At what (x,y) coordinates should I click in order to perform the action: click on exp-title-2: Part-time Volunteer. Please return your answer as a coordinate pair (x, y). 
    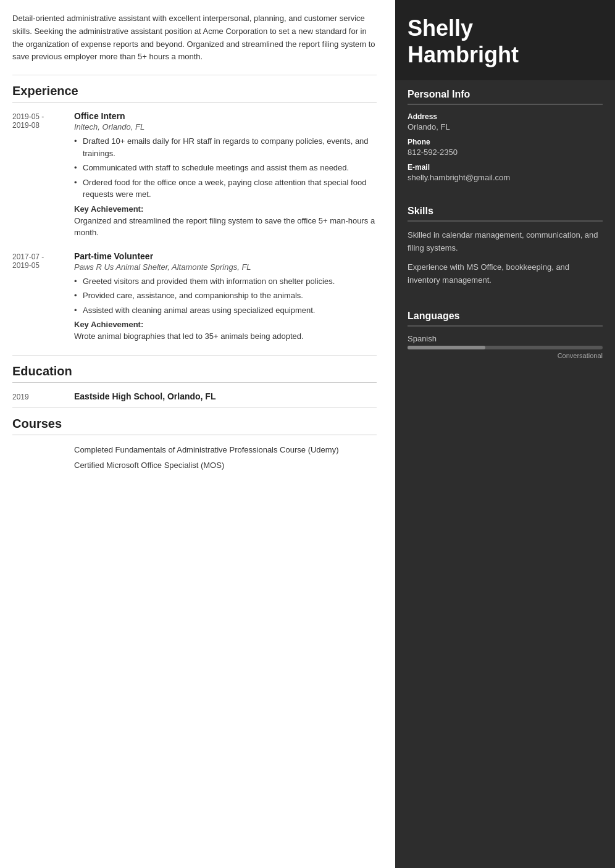
    Looking at the image, I should click on (225, 256).